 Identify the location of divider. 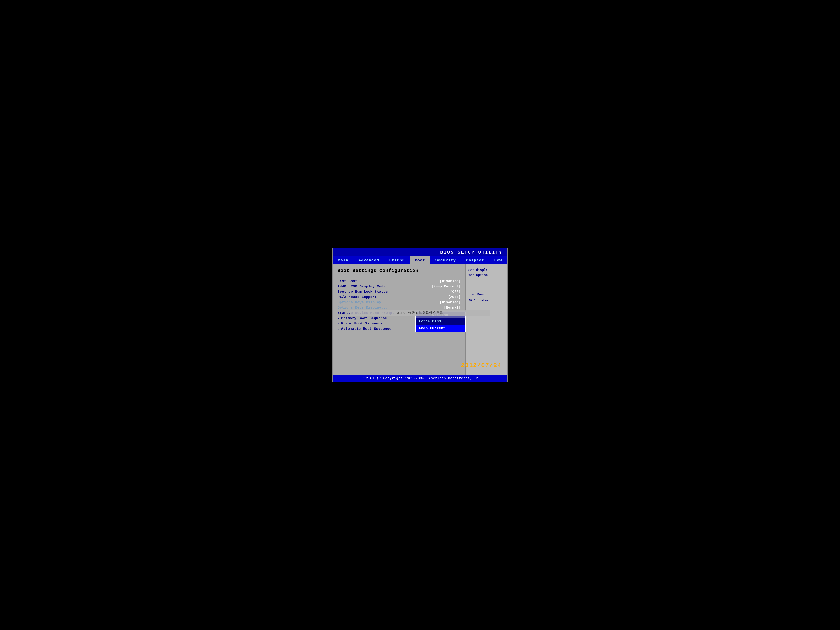
(399, 276).